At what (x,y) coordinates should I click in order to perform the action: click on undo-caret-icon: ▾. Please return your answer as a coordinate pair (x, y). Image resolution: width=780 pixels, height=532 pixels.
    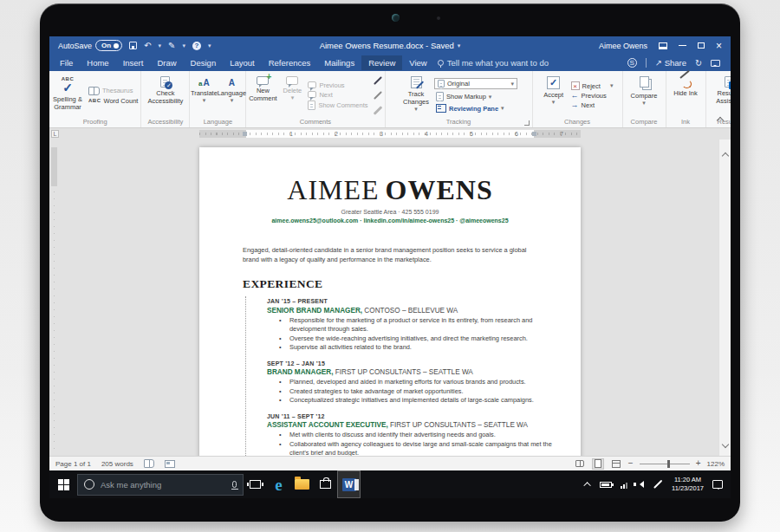
    Looking at the image, I should click on (160, 46).